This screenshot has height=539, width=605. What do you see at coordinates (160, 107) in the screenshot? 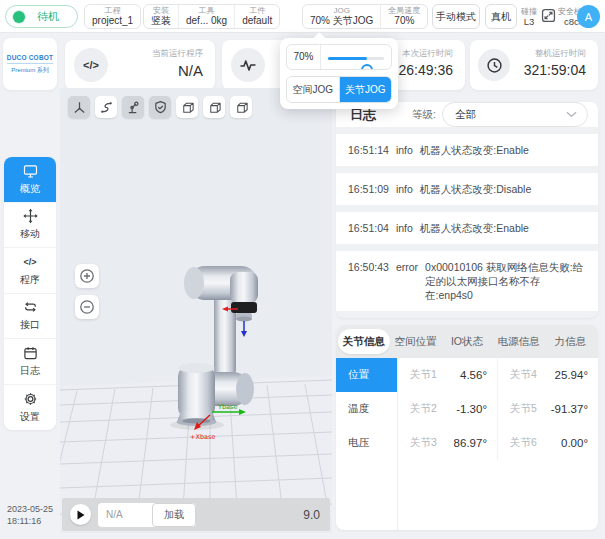
I see `viewport-toolbar` at bounding box center [160, 107].